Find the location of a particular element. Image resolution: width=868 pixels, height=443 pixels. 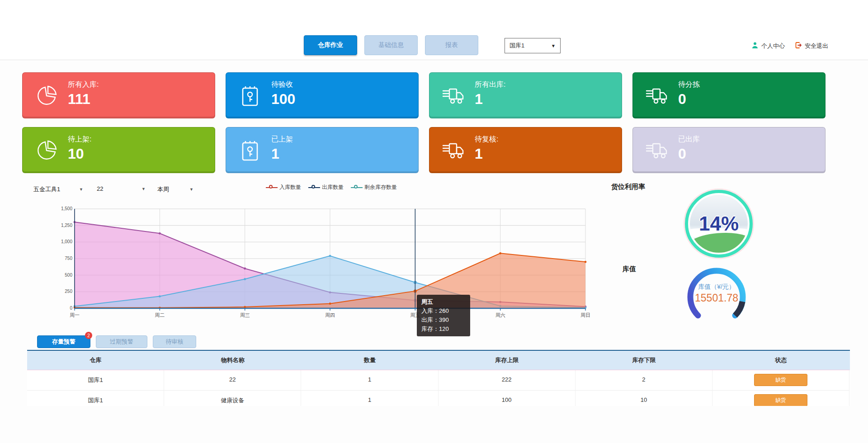

legend-label: 剩余库存数量 is located at coordinates (381, 187).